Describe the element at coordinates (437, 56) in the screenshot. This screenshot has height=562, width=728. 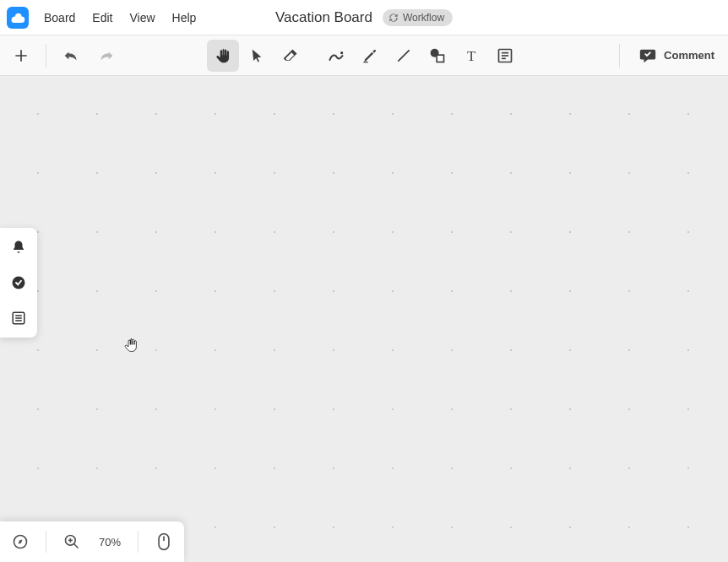
I see `shape-tool` at that location.